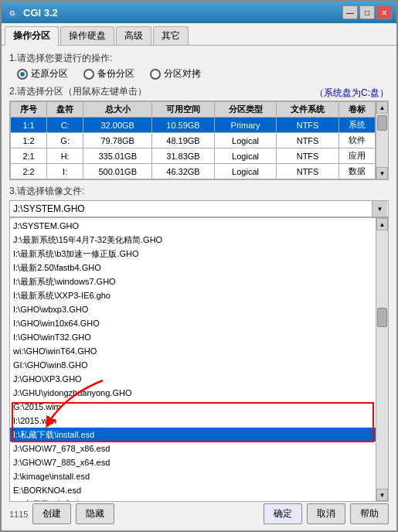 Image resolution: width=398 pixels, height=532 pixels. I want to click on partition-cell-free: 46.32GB, so click(184, 172).